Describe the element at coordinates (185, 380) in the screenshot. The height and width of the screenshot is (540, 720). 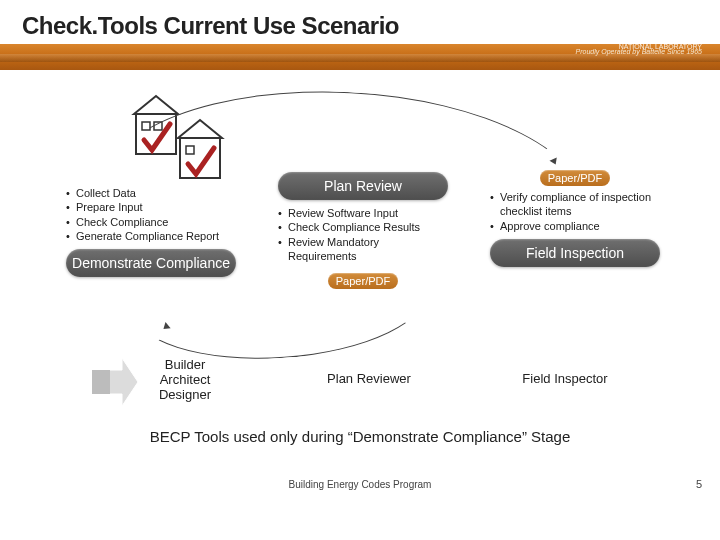
I see `role-builder: Builder Architect Designer` at that location.